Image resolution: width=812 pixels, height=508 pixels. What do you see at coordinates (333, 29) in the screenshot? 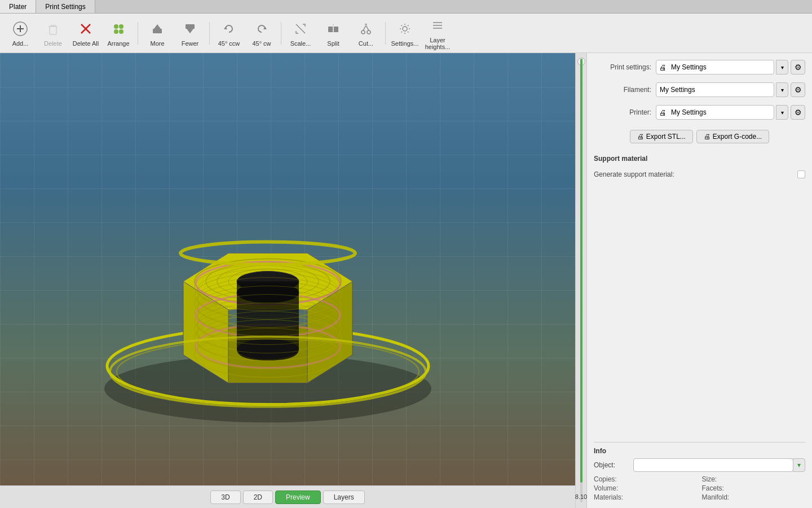
I see `split-icon` at bounding box center [333, 29].